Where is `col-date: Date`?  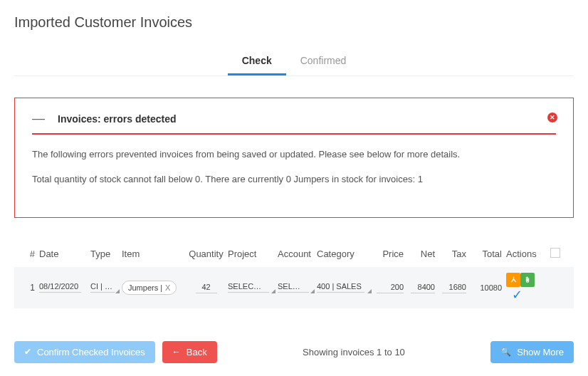
col-date: Date is located at coordinates (63, 254).